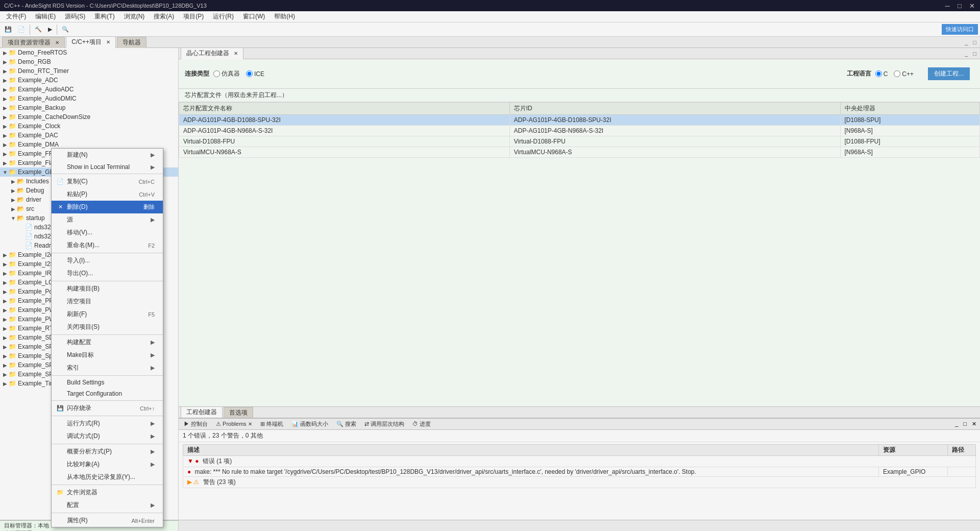 The image size is (980, 531). Describe the element at coordinates (960, 6) in the screenshot. I see `maximize-button: □` at that location.